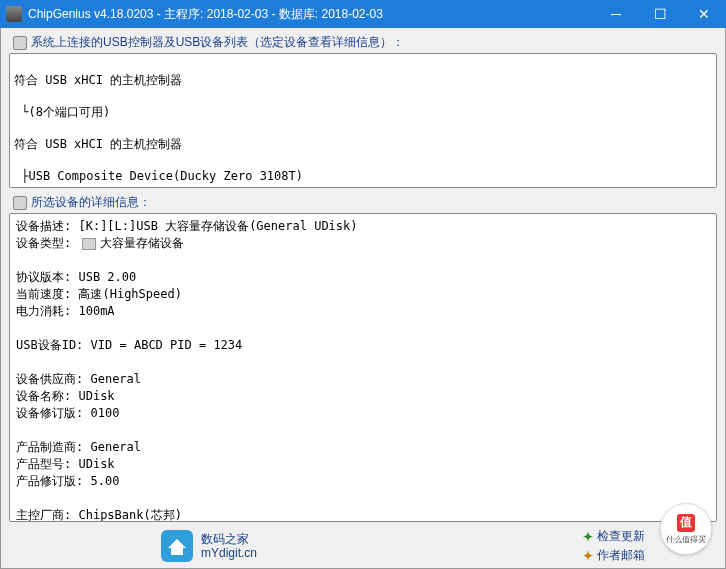 This screenshot has height=569, width=726. I want to click on up-arrow-icon: ✦, so click(588, 537).